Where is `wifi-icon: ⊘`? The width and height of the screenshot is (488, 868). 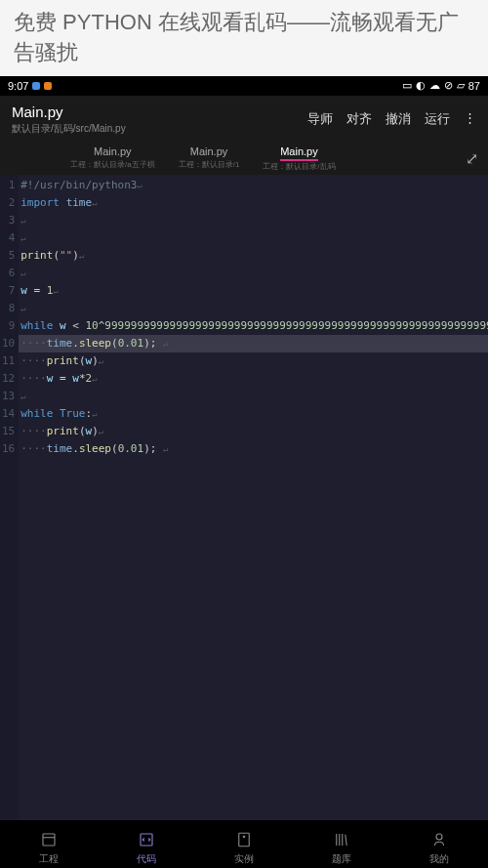
wifi-icon: ⊘ is located at coordinates (449, 86).